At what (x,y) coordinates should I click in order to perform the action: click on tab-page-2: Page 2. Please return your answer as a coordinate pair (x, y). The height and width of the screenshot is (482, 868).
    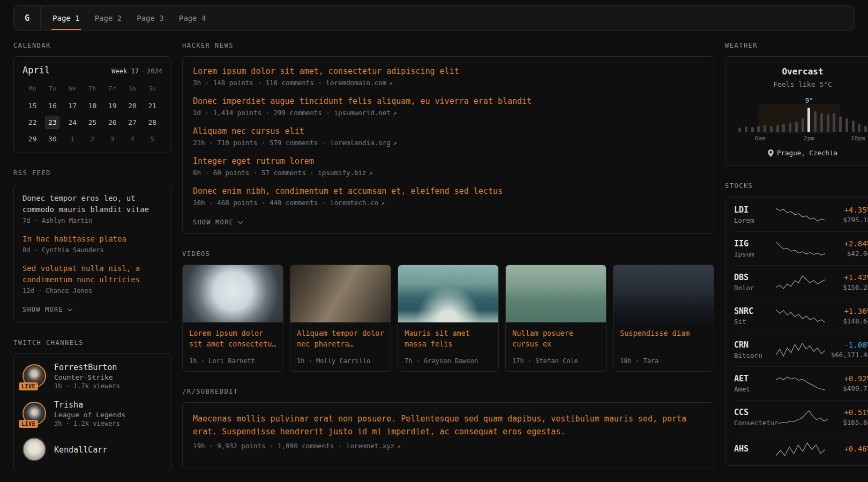
    Looking at the image, I should click on (108, 18).